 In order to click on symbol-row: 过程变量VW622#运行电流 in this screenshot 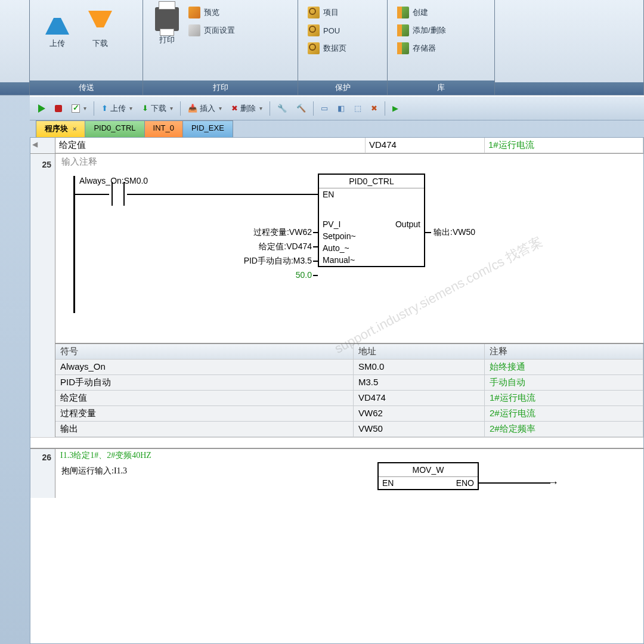, I will do `click(349, 414)`.